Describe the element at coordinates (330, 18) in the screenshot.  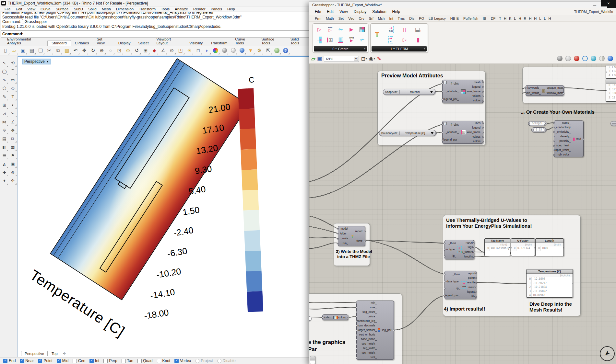
I see `gh-category-tab-math: Math` at that location.